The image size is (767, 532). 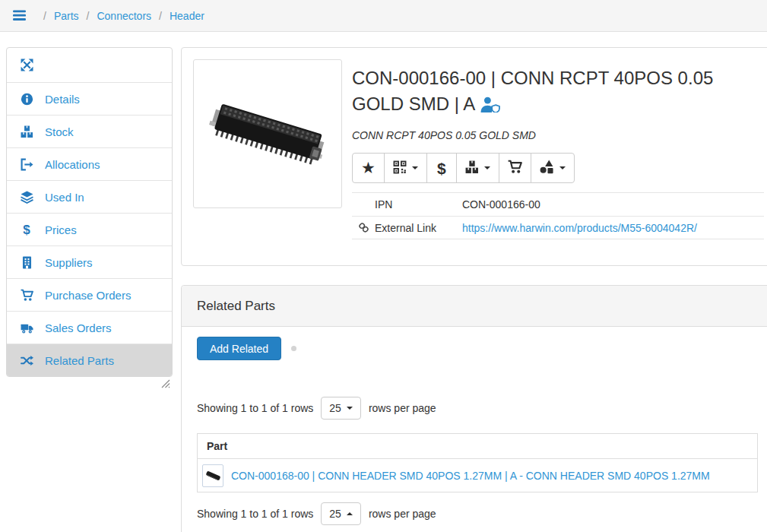 What do you see at coordinates (418, 228) in the screenshot?
I see `detail-label: External Link` at bounding box center [418, 228].